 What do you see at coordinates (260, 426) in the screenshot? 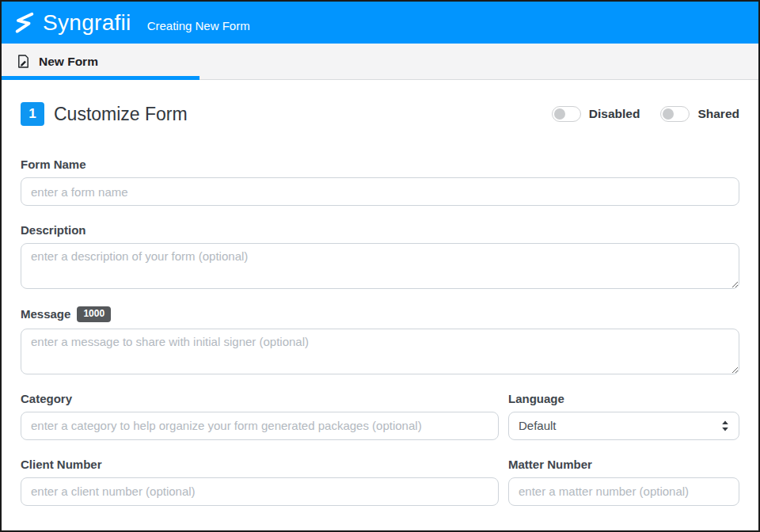
I see `category-input` at bounding box center [260, 426].